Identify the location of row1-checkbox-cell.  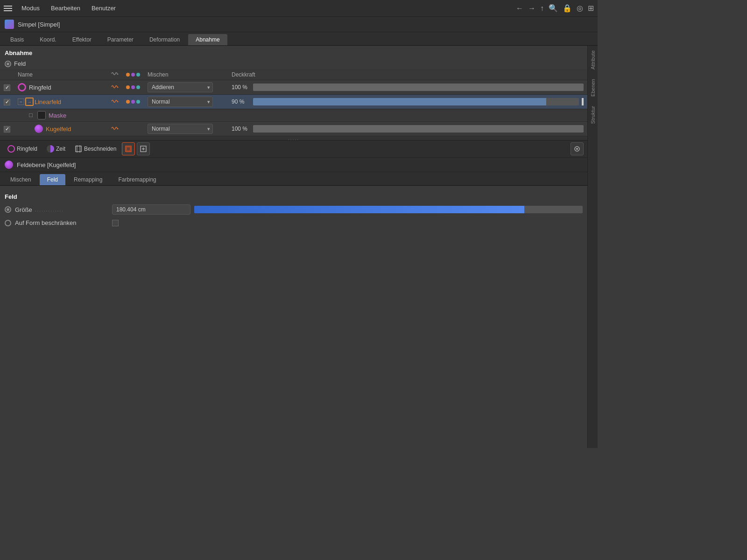
(7, 88).